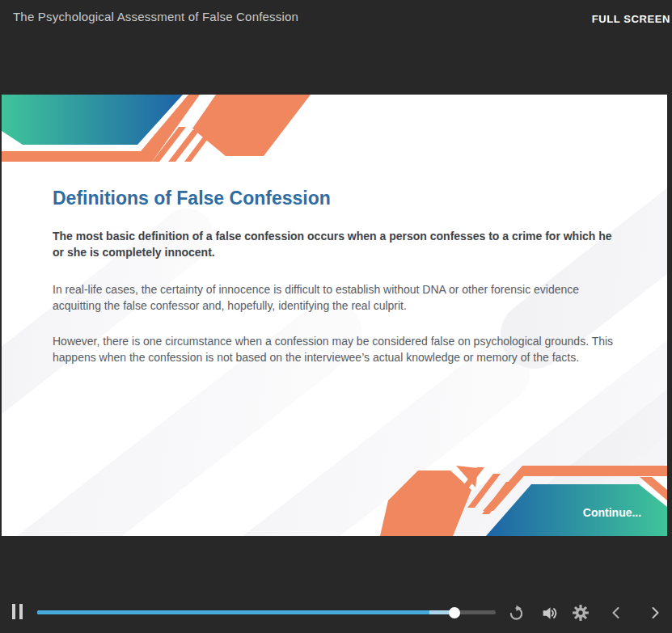 The width and height of the screenshot is (672, 633). What do you see at coordinates (338, 349) in the screenshot?
I see `slide-paragraph: However, there is one circumstance when …` at bounding box center [338, 349].